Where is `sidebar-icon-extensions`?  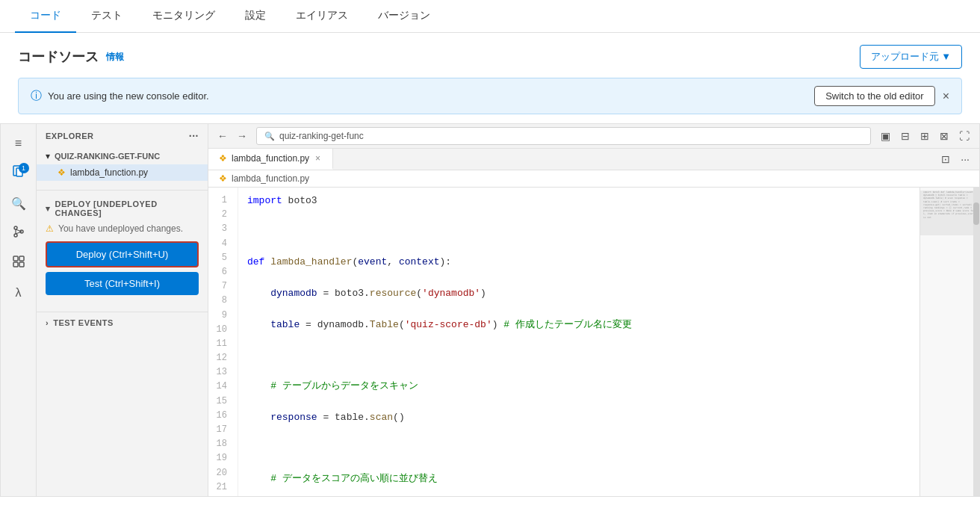 sidebar-icon-extensions is located at coordinates (19, 263).